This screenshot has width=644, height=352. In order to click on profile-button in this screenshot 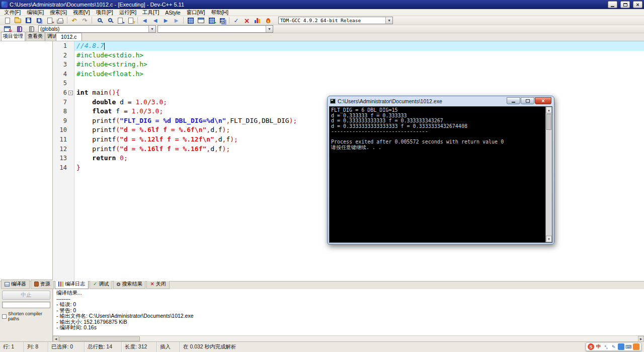, I will do `click(258, 21)`.